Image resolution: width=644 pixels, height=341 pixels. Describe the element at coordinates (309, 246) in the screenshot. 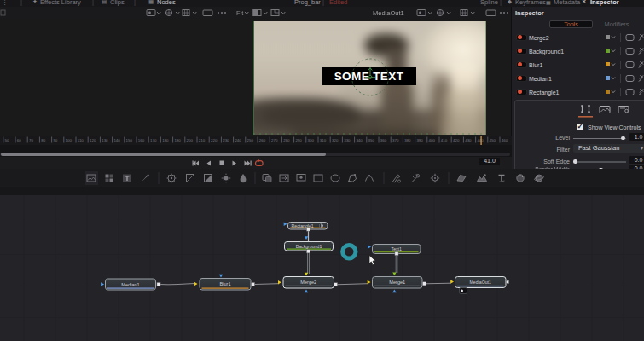

I see `svg-text: Background1` at that location.